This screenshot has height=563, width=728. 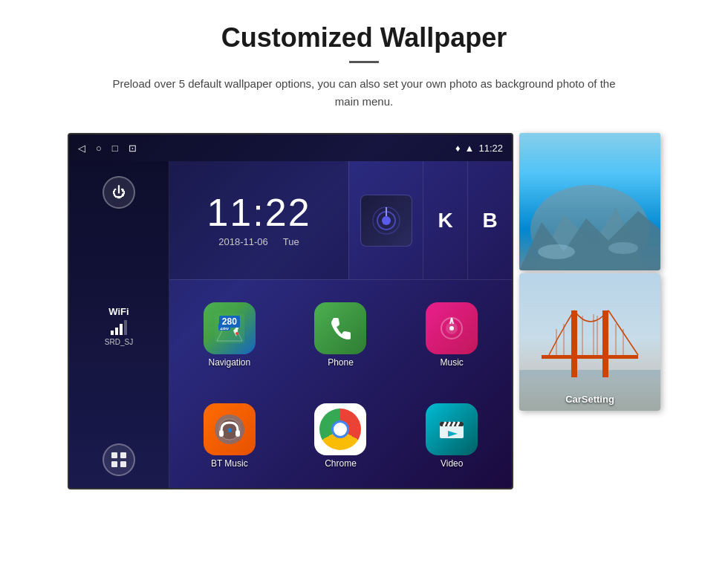 What do you see at coordinates (469, 149) in the screenshot?
I see `wifi-status-icon: ▲` at bounding box center [469, 149].